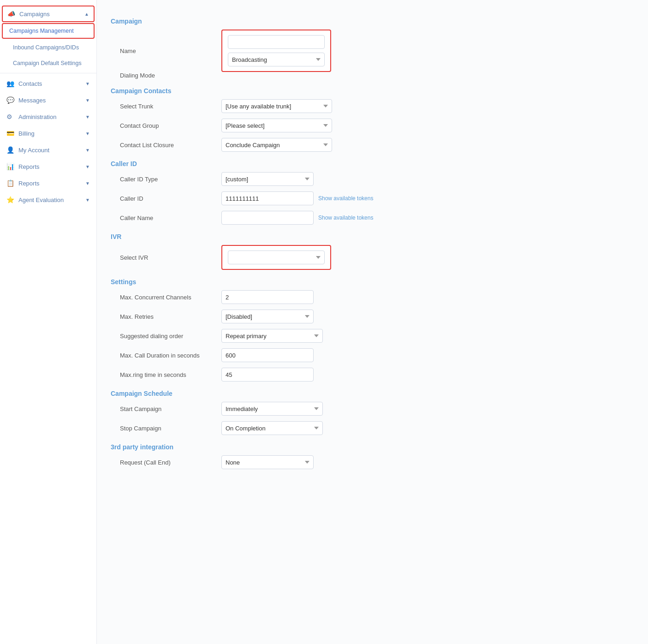 This screenshot has width=648, height=644. I want to click on section-settings: Settings, so click(373, 282).